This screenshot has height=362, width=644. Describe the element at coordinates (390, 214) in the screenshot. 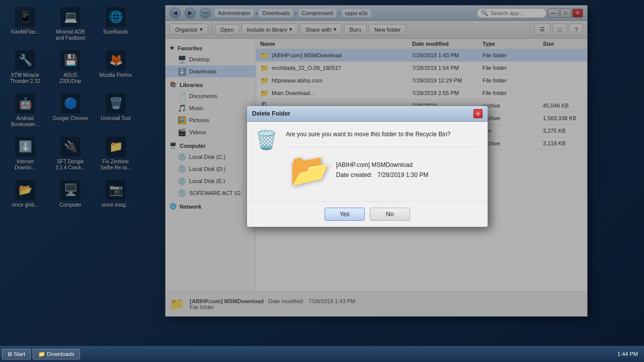

I see `no-button: No` at that location.